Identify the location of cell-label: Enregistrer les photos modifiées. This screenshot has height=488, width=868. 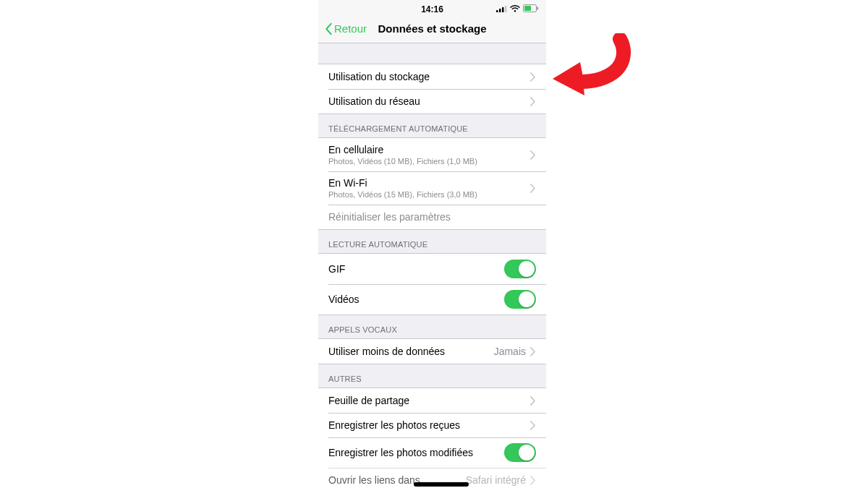
(401, 453).